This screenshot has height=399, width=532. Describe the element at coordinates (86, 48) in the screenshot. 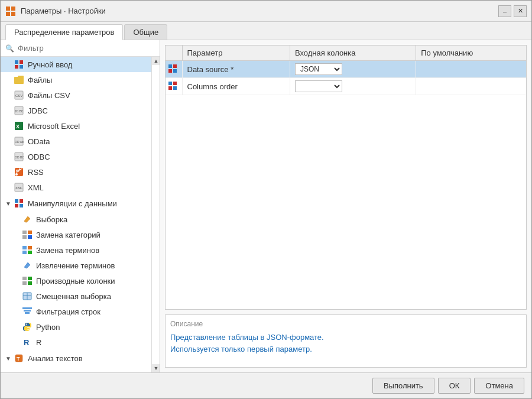

I see `filter-input` at that location.